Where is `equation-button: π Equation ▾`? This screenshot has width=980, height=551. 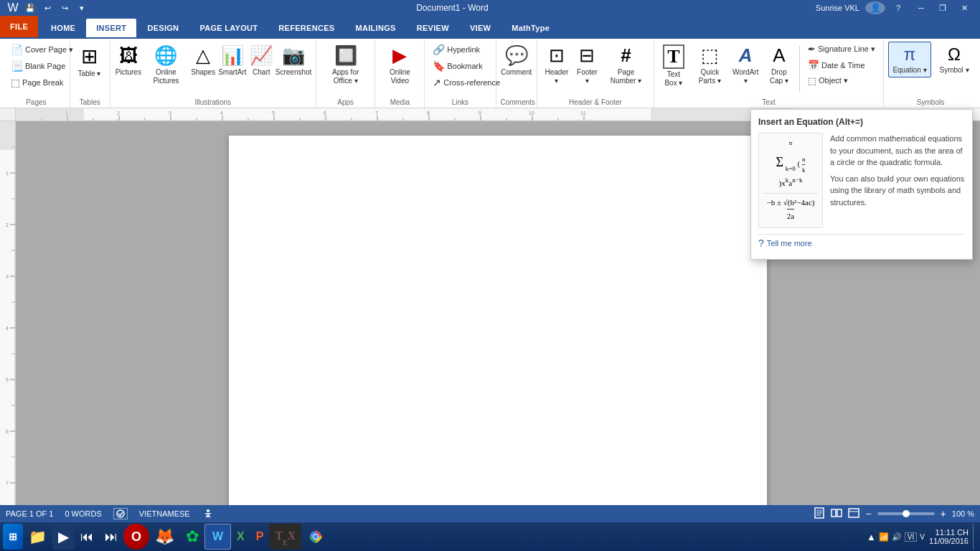
equation-button: π Equation ▾ is located at coordinates (910, 60).